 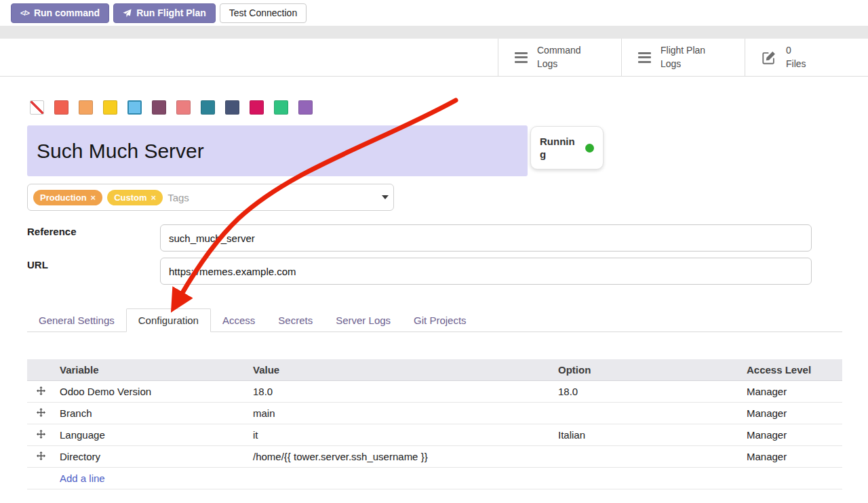 I want to click on tab-access: Access, so click(x=239, y=320).